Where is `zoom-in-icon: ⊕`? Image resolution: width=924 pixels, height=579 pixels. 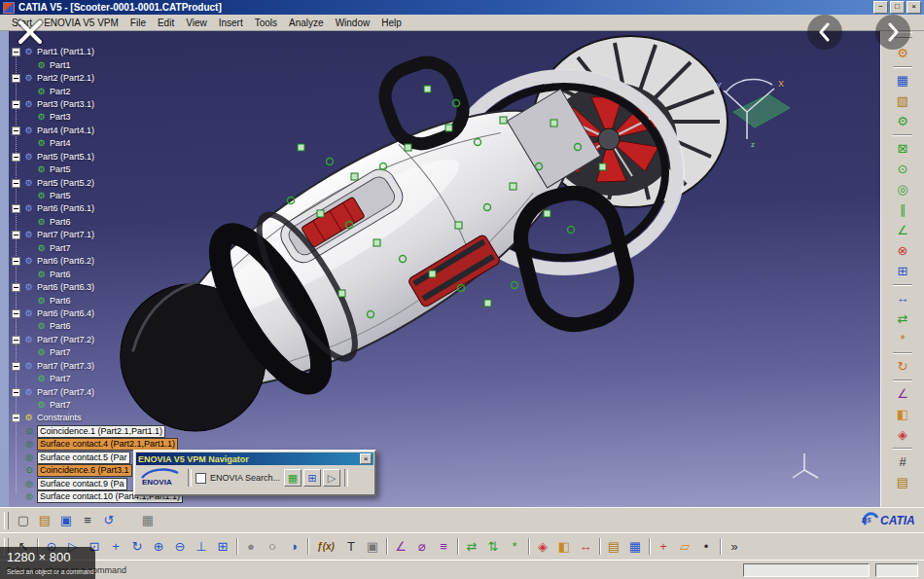
zoom-in-icon: ⊕ is located at coordinates (159, 547).